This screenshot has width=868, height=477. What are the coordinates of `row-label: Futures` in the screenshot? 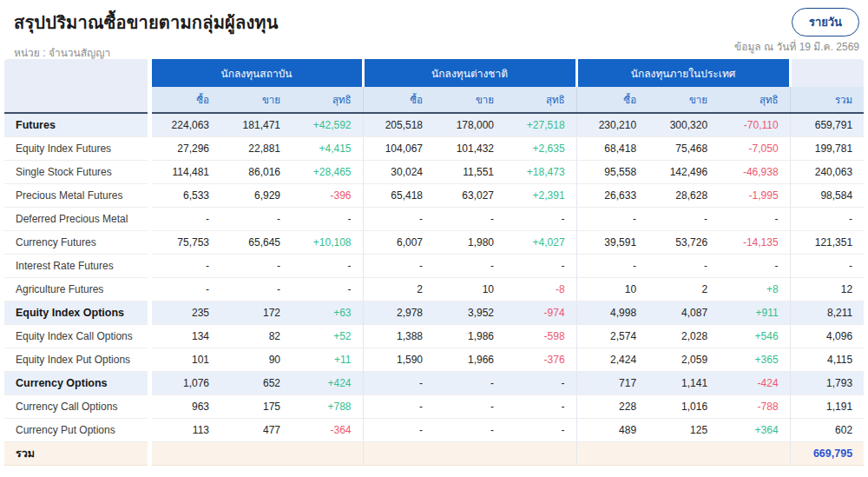 It's located at (76, 125).